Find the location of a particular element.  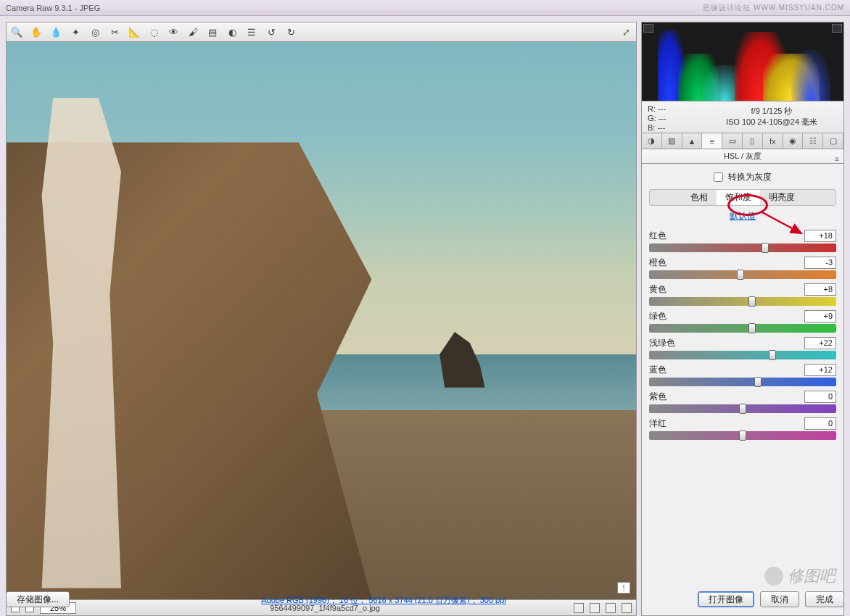

done-button: 完成 is located at coordinates (825, 599).